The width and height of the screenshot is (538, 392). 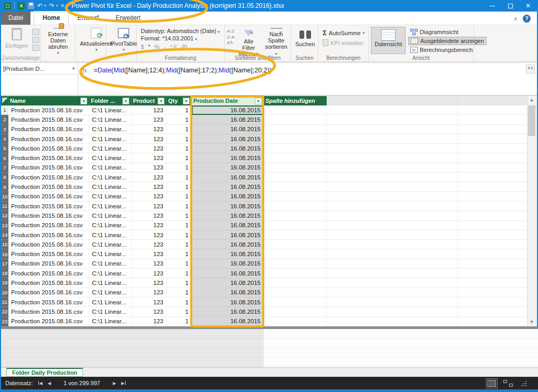 What do you see at coordinates (5, 110) in the screenshot?
I see `row-number: 1` at bounding box center [5, 110].